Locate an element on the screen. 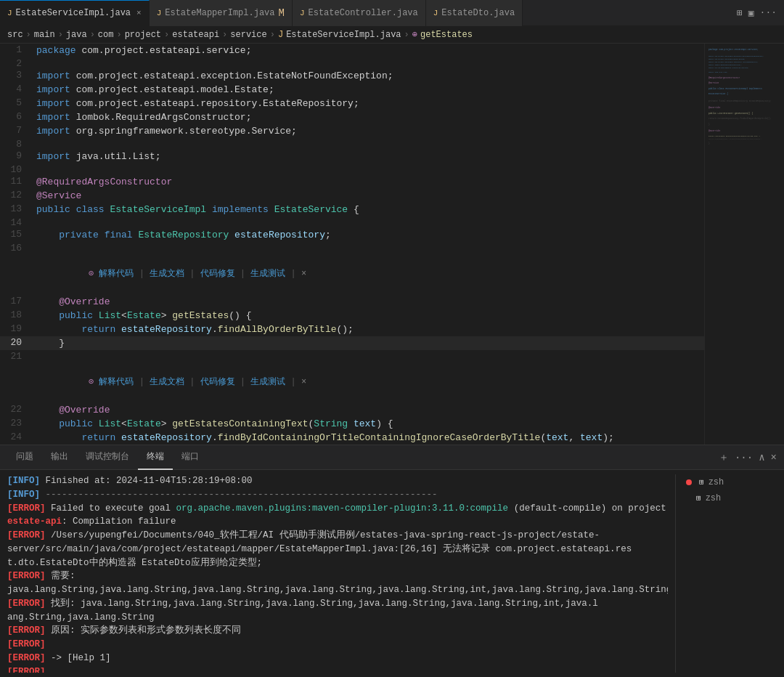  panel-tab-ports: 端口 is located at coordinates (190, 458).